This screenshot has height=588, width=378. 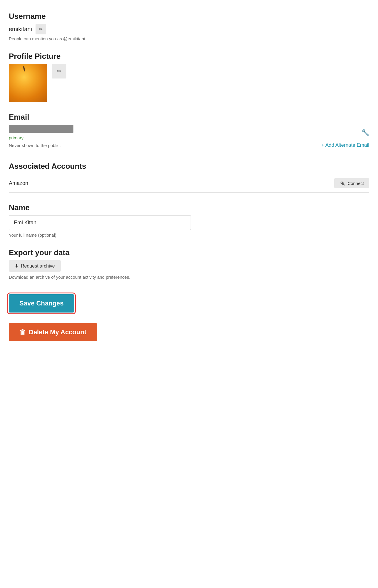 What do you see at coordinates (189, 132) in the screenshot?
I see `email-section: Email primary 🔧 Never shown to the publi…` at bounding box center [189, 132].